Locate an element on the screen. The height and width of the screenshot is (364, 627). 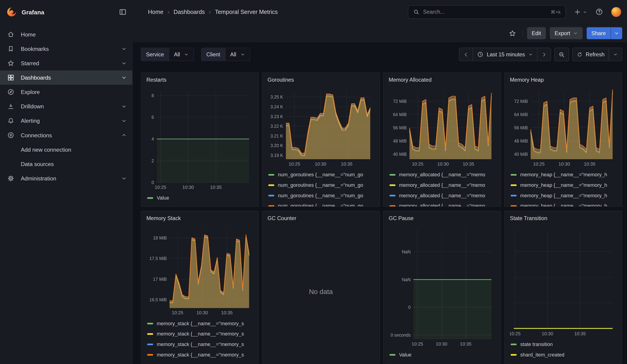
search-shortcut-hint: ⌘+k is located at coordinates (556, 12).